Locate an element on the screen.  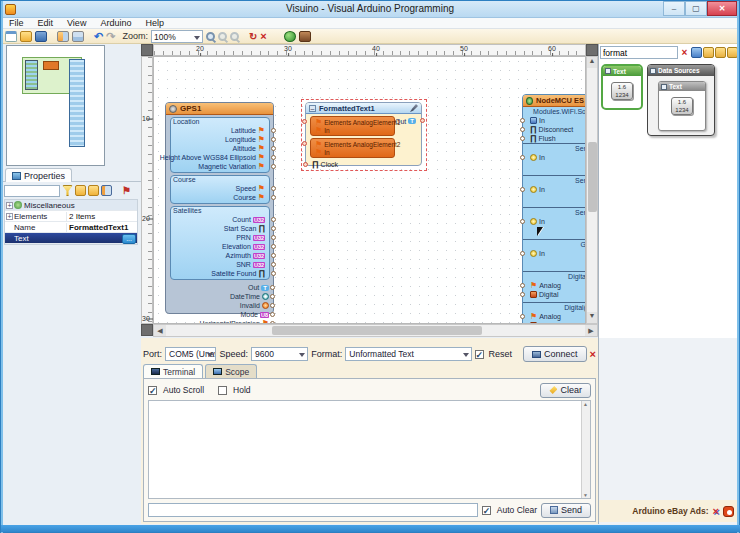
output-pin-row: Elevation is located at coordinates (220, 246).